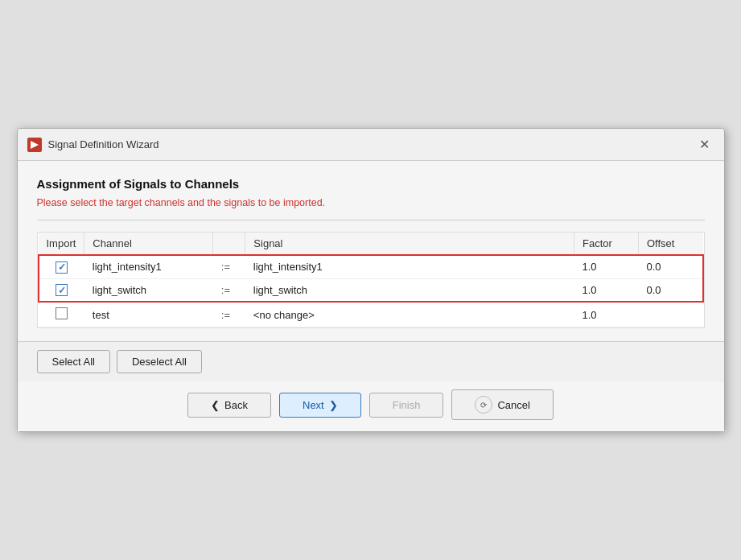  I want to click on import-checkbox, so click(61, 314).